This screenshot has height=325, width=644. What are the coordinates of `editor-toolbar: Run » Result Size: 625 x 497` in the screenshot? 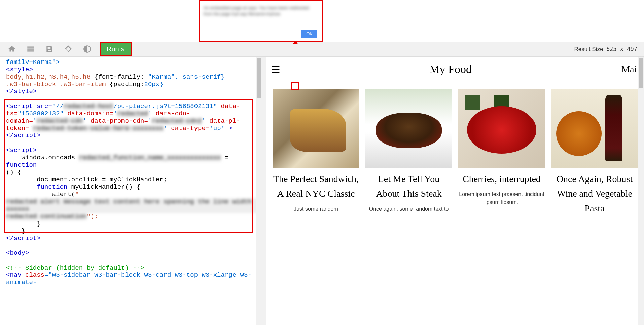 It's located at (322, 49).